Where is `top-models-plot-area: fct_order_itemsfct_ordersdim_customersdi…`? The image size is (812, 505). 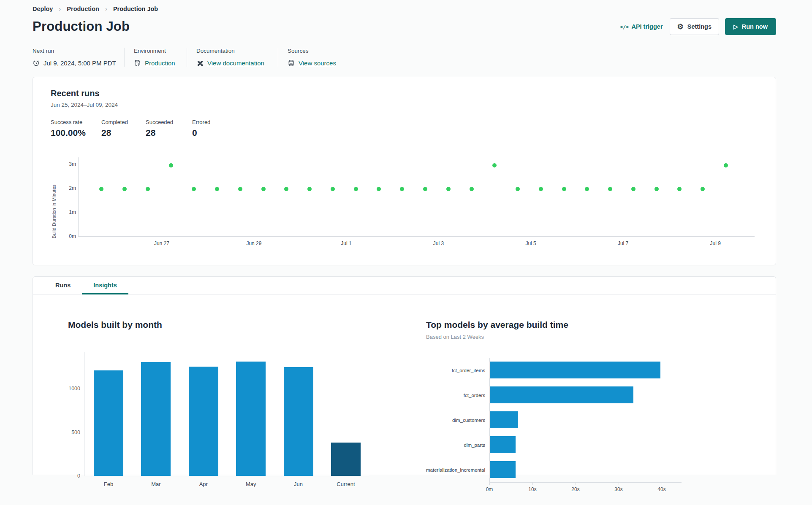 top-models-plot-area: fct_order_itemsfct_ordersdim_customersdi… is located at coordinates (601, 426).